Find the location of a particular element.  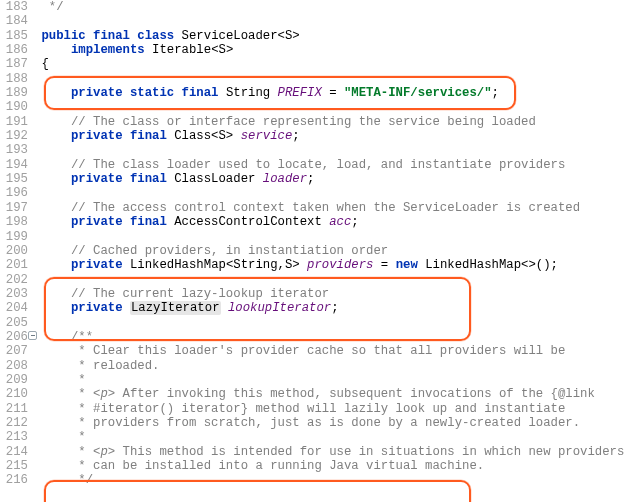

code-line: 183 */ is located at coordinates (320, 7).